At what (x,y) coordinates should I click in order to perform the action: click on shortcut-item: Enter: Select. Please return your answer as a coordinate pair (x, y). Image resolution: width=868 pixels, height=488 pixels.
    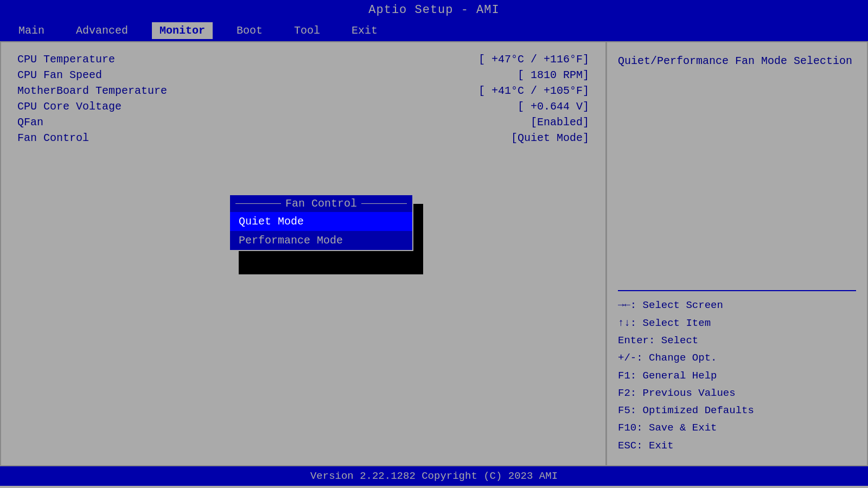
    Looking at the image, I should click on (737, 341).